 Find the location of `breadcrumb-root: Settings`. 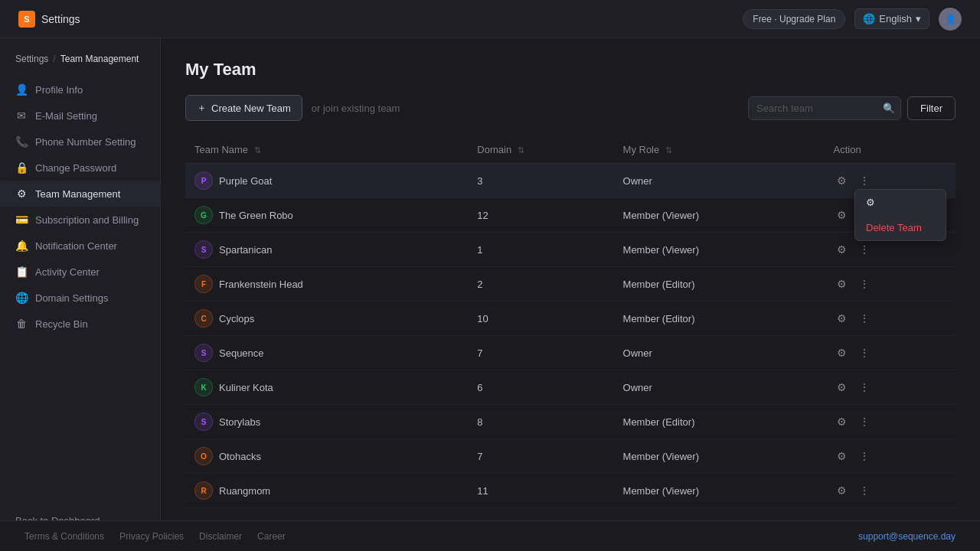

breadcrumb-root: Settings is located at coordinates (32, 59).